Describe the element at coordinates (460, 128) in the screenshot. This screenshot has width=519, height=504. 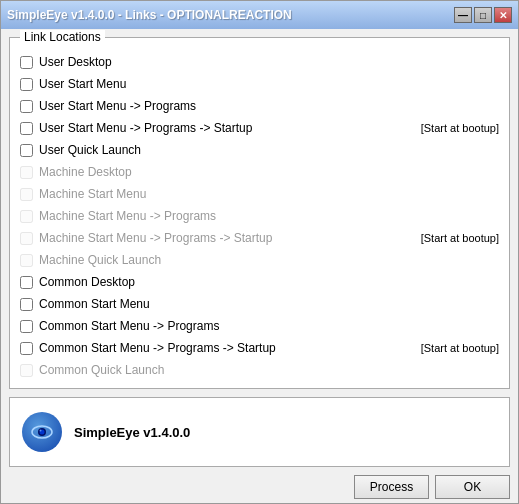
I see `badge-user-start-menu-startup: [Start at bootup]` at that location.